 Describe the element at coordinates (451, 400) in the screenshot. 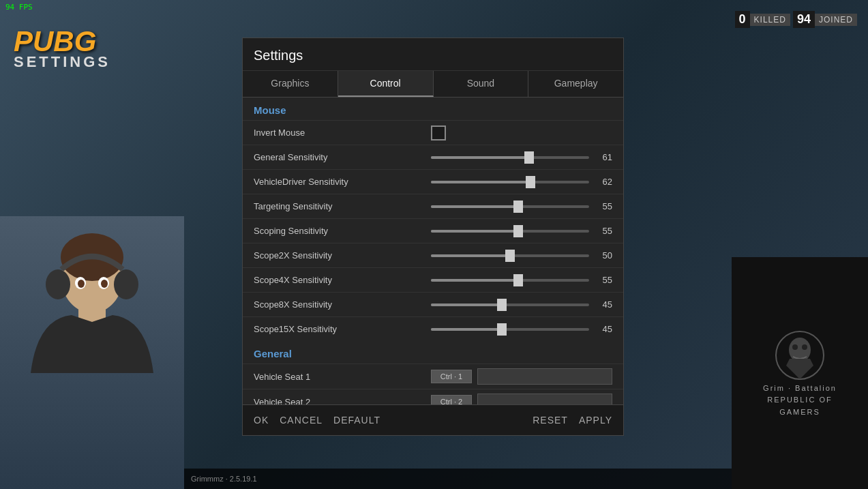

I see `vehicle-seat-2-key: Ctrl · 2` at that location.